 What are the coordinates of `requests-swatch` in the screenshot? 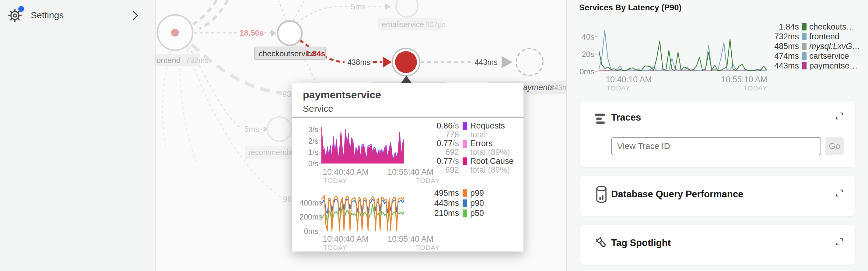 It's located at (465, 126).